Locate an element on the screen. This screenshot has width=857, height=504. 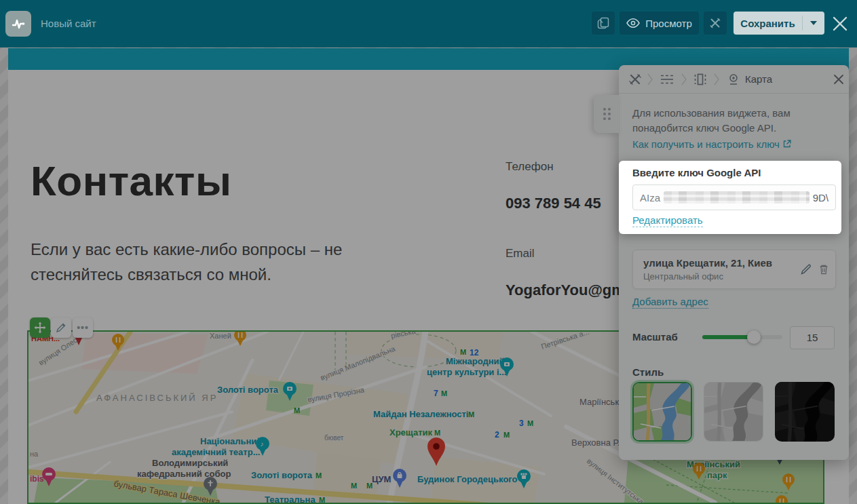
edit-api-key-link: Редактировать is located at coordinates (668, 221).